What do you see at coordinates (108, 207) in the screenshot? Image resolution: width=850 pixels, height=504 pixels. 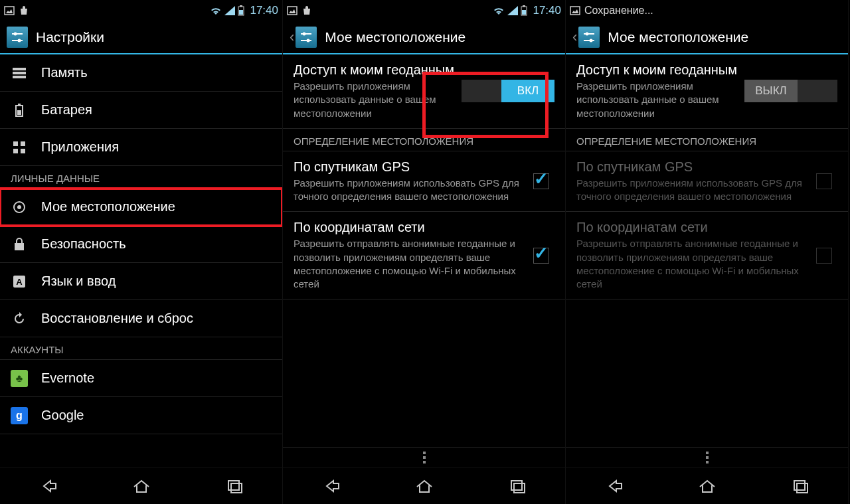 I see `item-label: Мое местоположение` at bounding box center [108, 207].